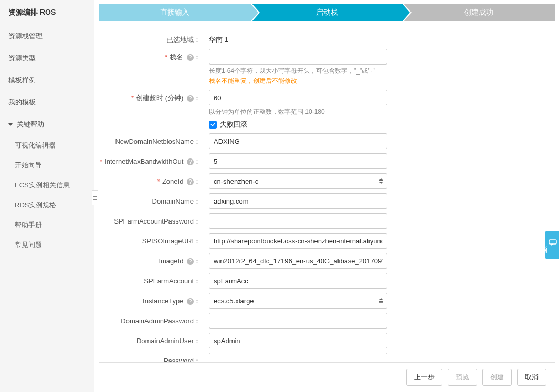 The image size is (559, 392). What do you see at coordinates (154, 339) in the screenshot?
I see `label-domain-admin-user: DomainAdminUser：` at bounding box center [154, 339].